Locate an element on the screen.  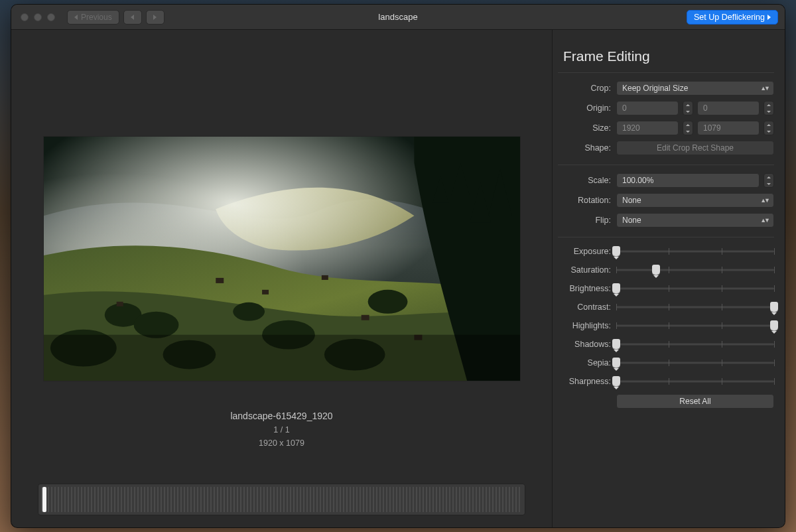
slider-row: Sepia: is located at coordinates (666, 363).